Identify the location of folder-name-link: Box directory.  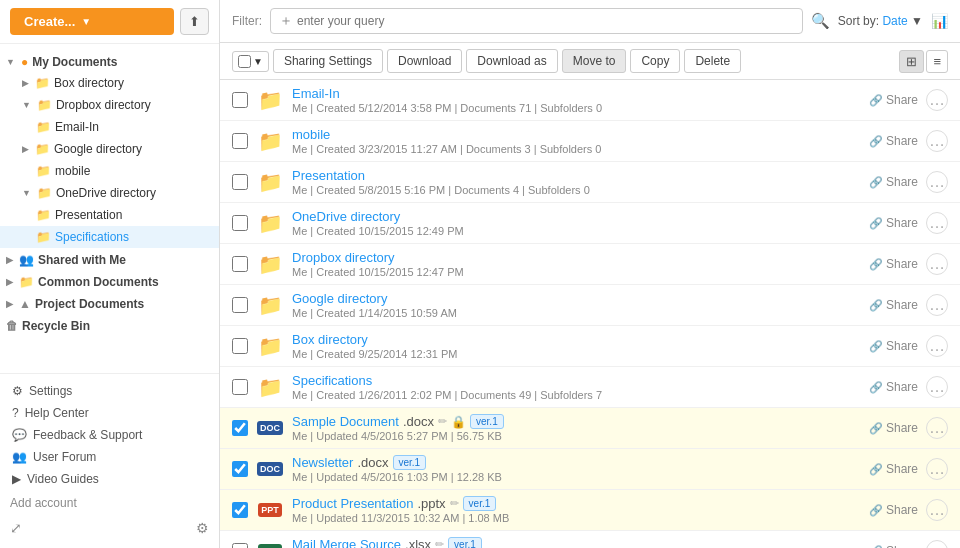
(330, 340).